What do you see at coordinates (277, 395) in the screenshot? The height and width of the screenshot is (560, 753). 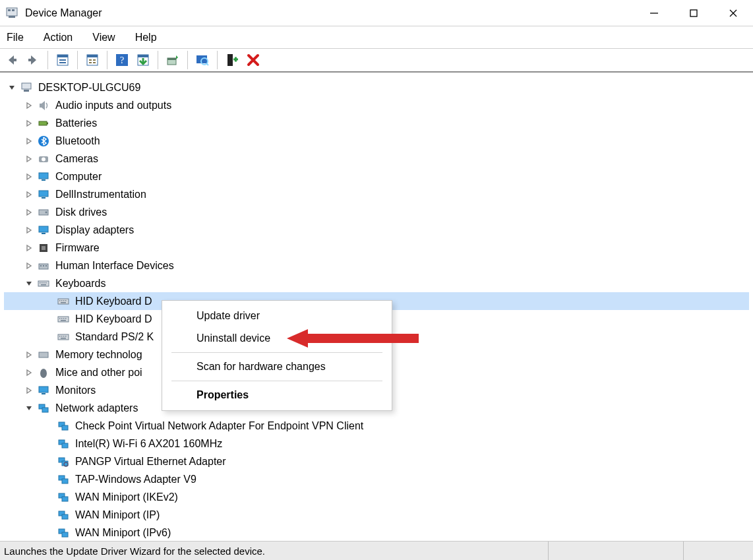 I see `ctx-properties: Properties` at bounding box center [277, 395].